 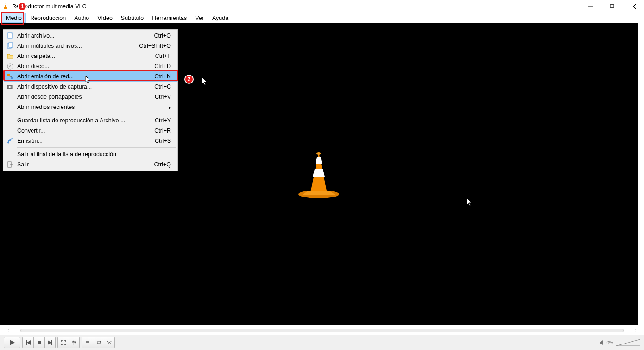 What do you see at coordinates (14, 18) in the screenshot?
I see `menu-label: Medio` at bounding box center [14, 18].